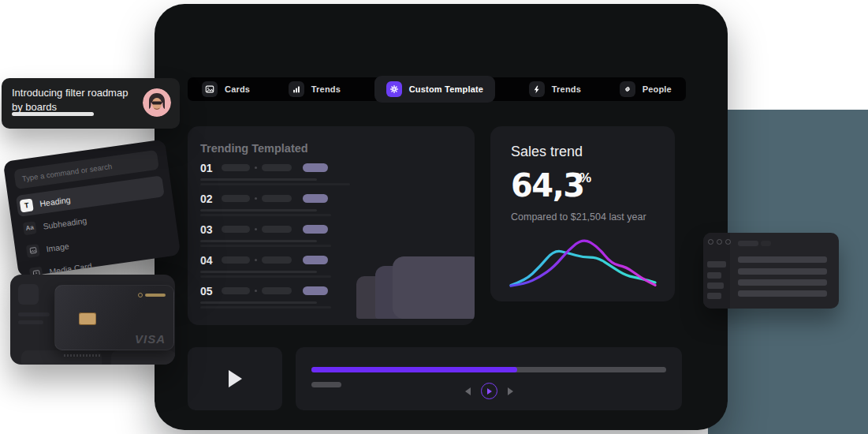 The image size is (868, 434). What do you see at coordinates (157, 103) in the screenshot?
I see `avatar` at bounding box center [157, 103].